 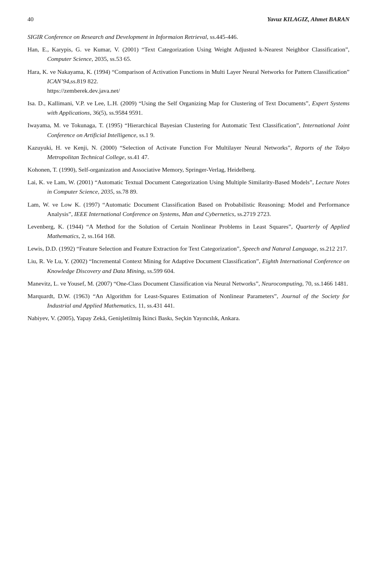 I want to click on ref-nabiyev: Nabiyev, V. (2005), Yapay Zekâ, Genişlet…, so click(x=188, y=318).